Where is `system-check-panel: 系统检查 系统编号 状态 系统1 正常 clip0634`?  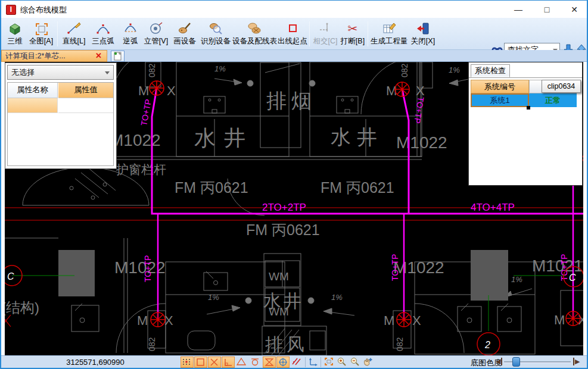 system-check-panel: 系统检查 系统编号 状态 系统1 正常 clip0634 is located at coordinates (525, 124).